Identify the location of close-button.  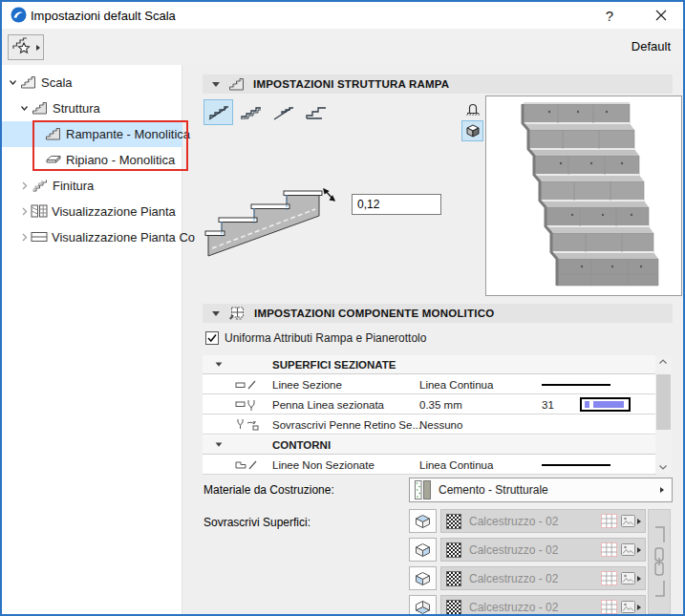
(661, 15).